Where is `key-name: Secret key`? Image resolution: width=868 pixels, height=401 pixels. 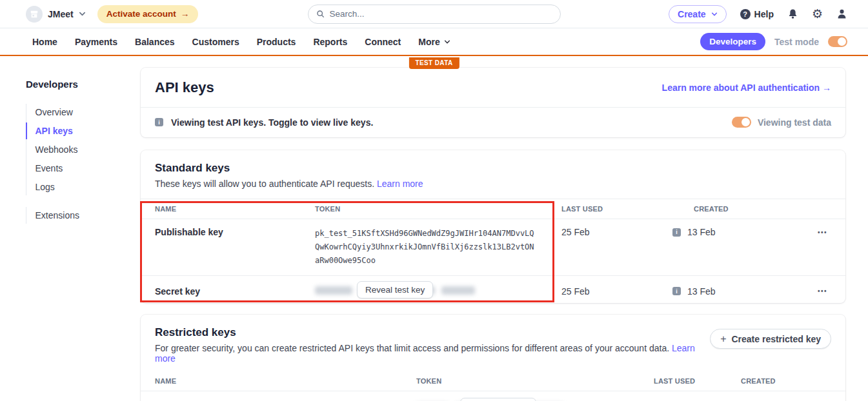 key-name: Secret key is located at coordinates (235, 291).